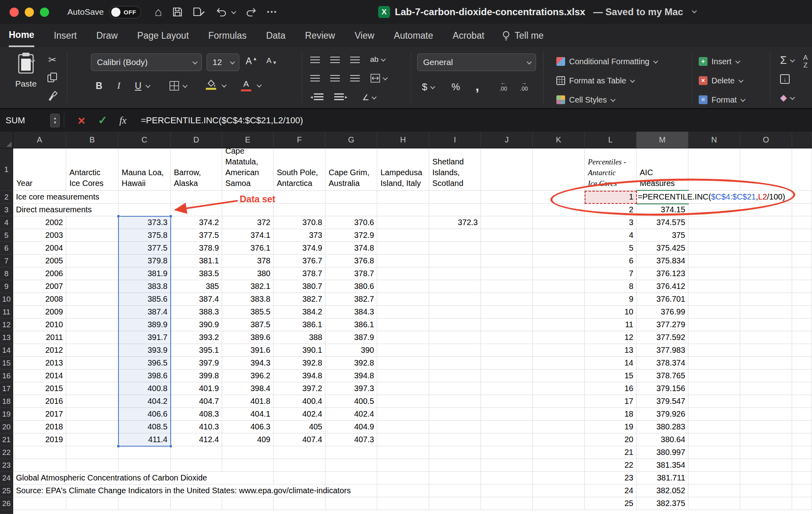  Describe the element at coordinates (351, 376) in the screenshot. I see `cell-G16: 394.8` at that location.